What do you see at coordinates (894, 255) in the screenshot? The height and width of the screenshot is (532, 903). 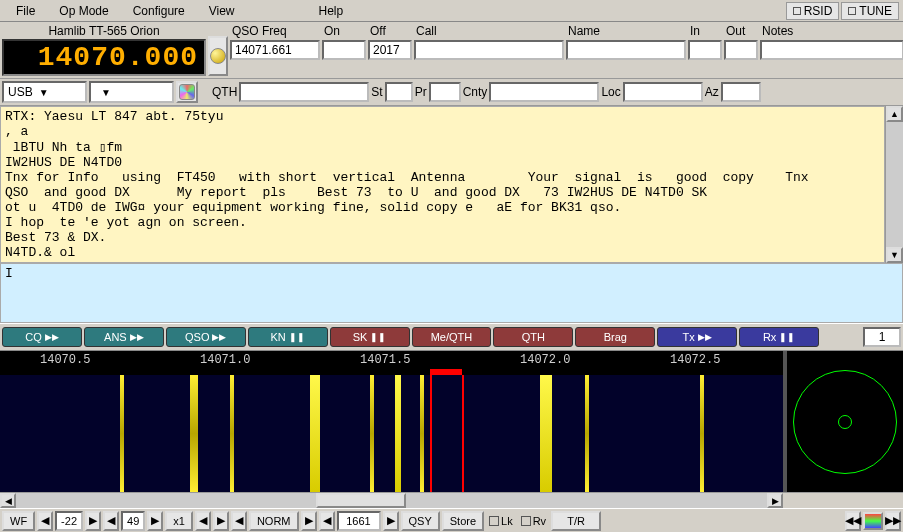 I see `scroll-down-icon: ▼` at bounding box center [894, 255].